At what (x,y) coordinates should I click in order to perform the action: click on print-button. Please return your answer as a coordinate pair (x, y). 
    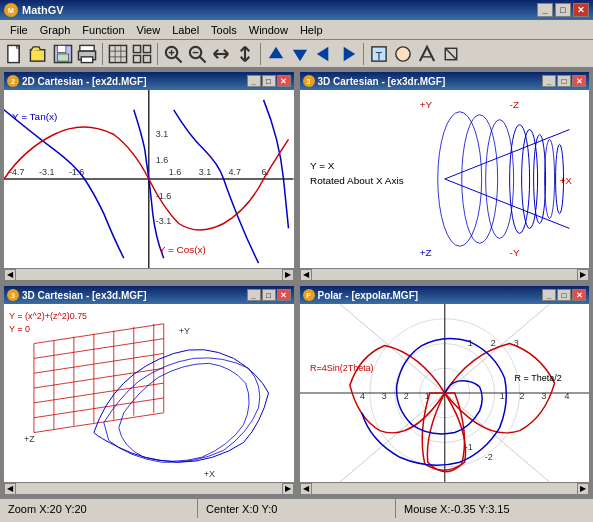
    Looking at the image, I should click on (87, 54).